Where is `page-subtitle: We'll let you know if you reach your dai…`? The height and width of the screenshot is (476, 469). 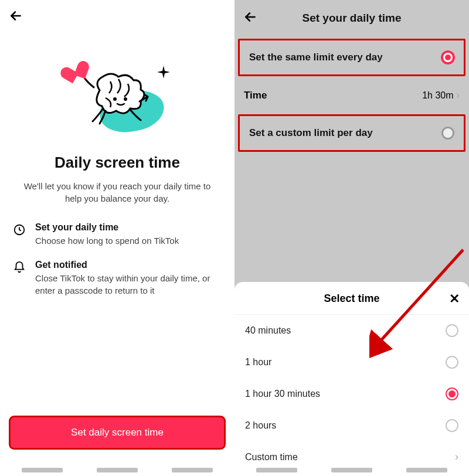
page-subtitle: We'll let you know if you reach your dai… is located at coordinates (117, 192).